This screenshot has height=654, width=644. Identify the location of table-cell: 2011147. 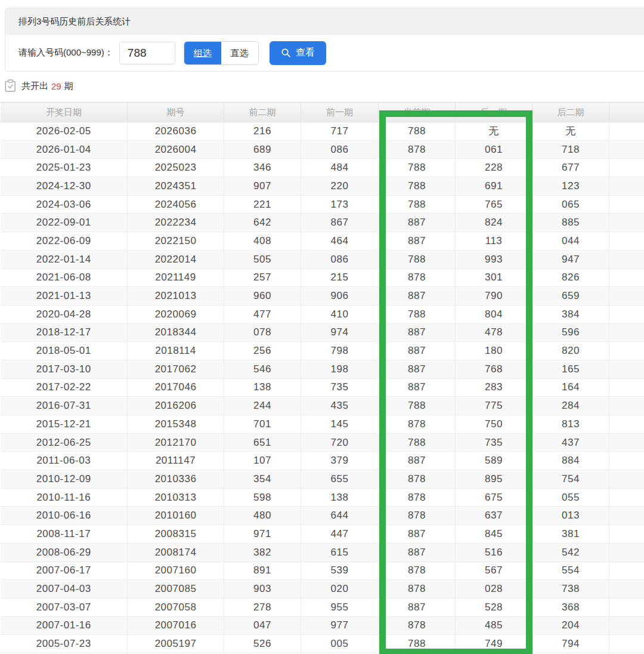
(176, 461).